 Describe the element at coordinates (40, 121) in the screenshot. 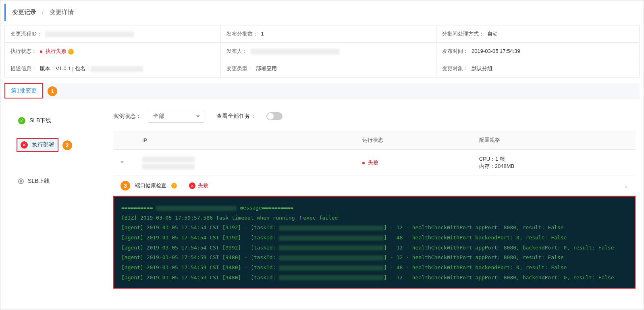

I see `step-label: SLB下线` at that location.